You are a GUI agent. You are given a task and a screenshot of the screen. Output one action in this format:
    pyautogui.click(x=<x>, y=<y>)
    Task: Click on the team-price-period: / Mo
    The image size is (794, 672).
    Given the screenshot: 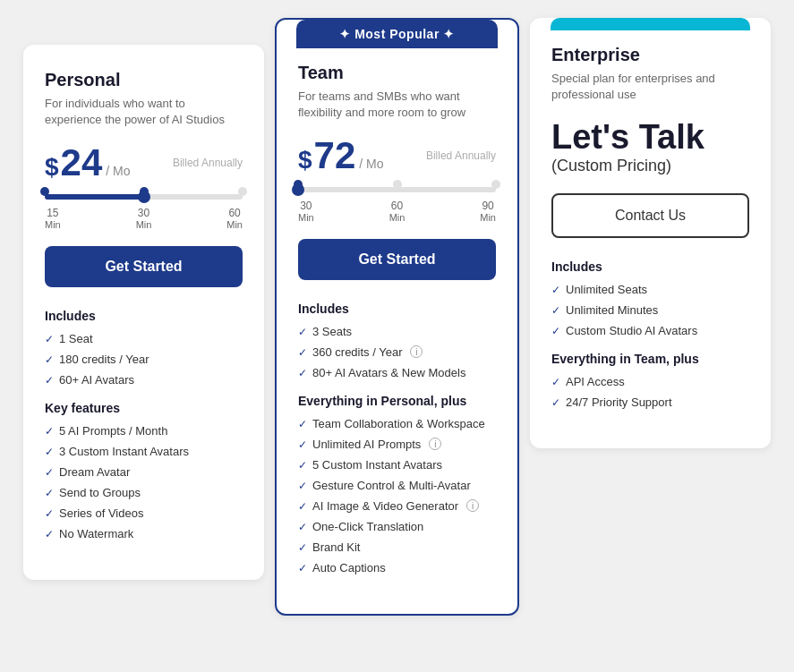 What is the action you would take?
    pyautogui.click(x=371, y=164)
    